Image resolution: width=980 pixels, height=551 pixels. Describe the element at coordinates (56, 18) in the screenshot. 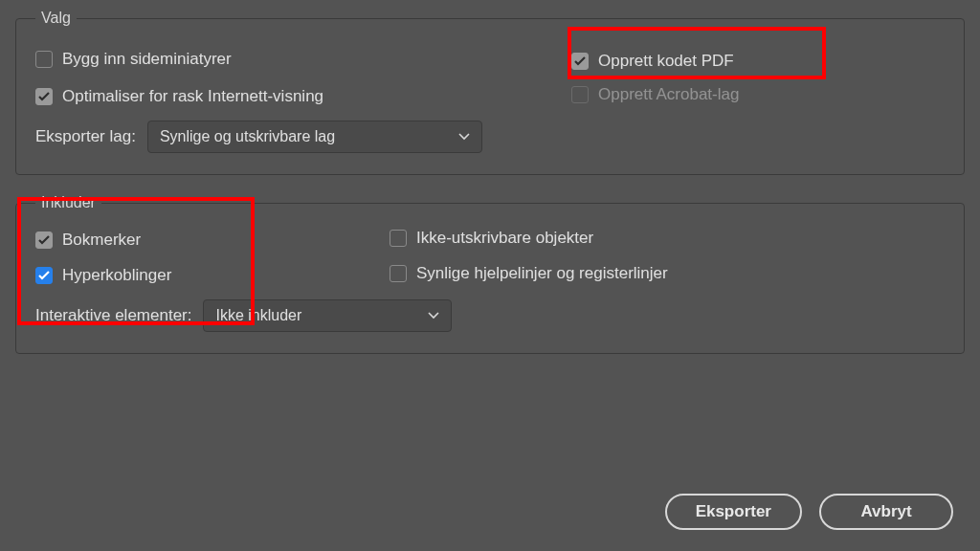

I see `options-legend: Valg` at that location.